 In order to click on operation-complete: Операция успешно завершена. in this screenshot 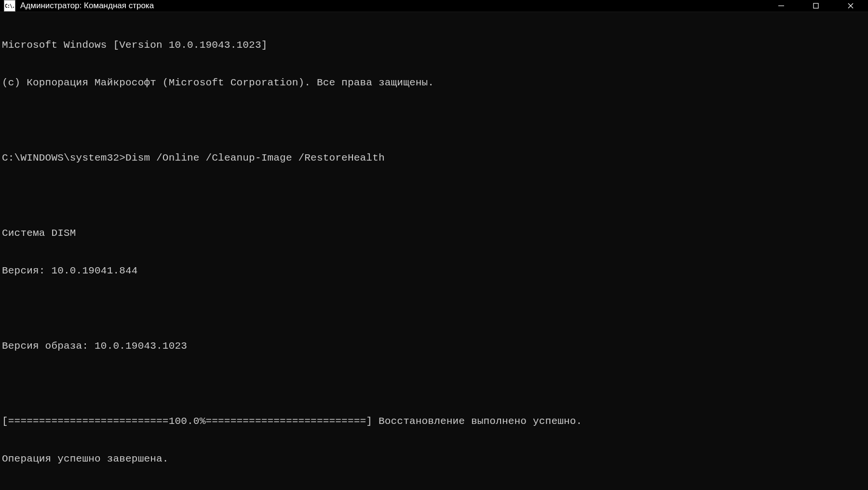, I will do `click(434, 459)`.